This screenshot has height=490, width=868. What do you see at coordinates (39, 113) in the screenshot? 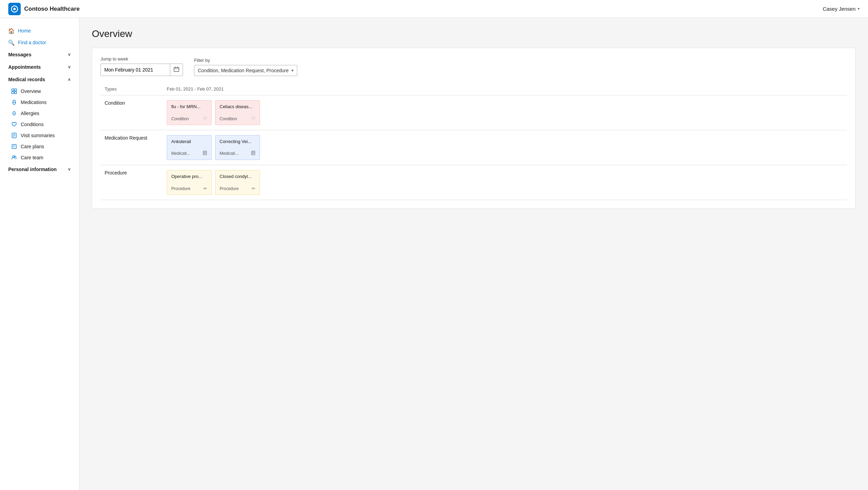
I see `sidebar-item-allergies: Allergies` at bounding box center [39, 113].